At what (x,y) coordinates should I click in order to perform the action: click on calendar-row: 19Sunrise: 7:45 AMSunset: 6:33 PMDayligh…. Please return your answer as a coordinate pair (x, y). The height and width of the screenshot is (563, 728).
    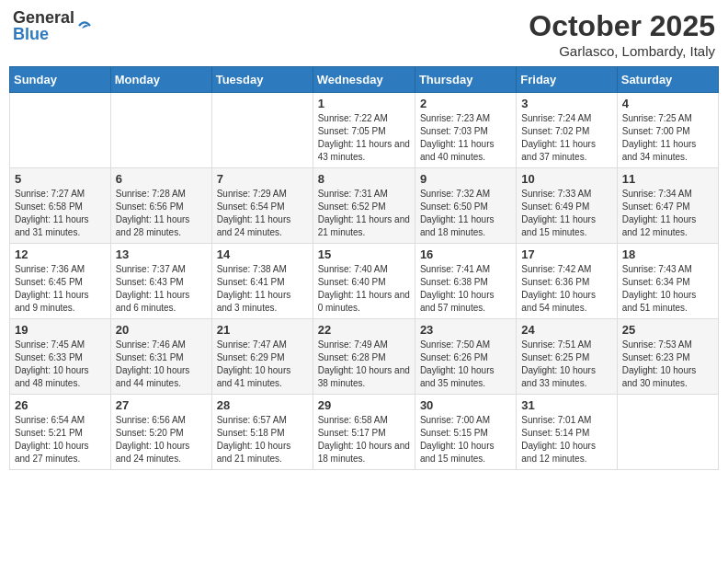
    Looking at the image, I should click on (364, 357).